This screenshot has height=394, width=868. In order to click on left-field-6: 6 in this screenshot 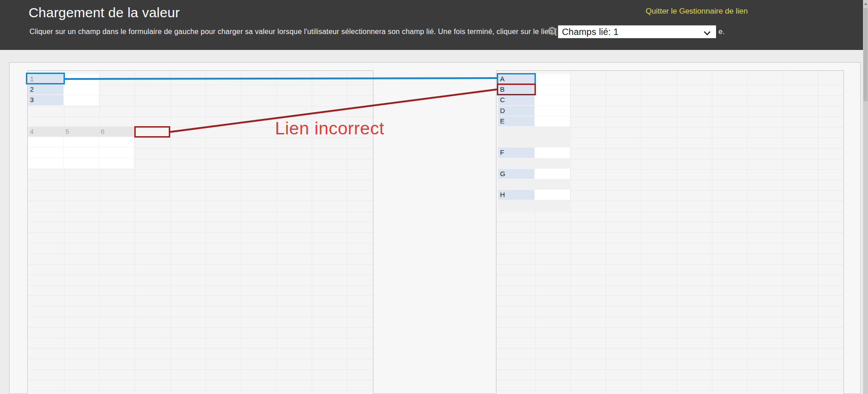, I will do `click(117, 132)`.